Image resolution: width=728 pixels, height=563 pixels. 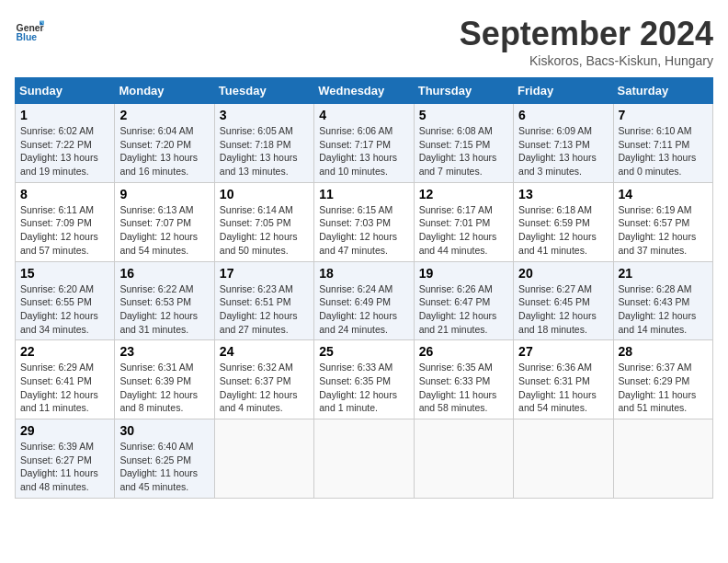 I want to click on day-number: 13, so click(x=563, y=194).